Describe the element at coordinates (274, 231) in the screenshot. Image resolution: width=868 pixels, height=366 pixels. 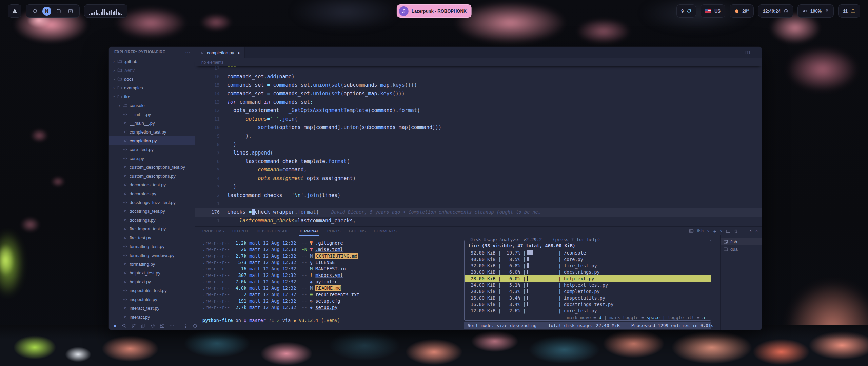
I see `panel-tab-debug-console: DEBUG CONSOLE` at that location.